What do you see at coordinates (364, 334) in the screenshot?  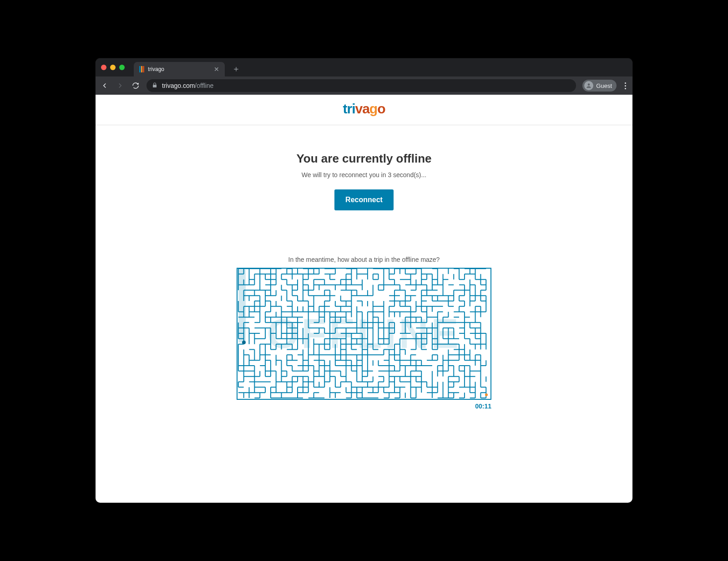 I see `maze-lines-icon` at bounding box center [364, 334].